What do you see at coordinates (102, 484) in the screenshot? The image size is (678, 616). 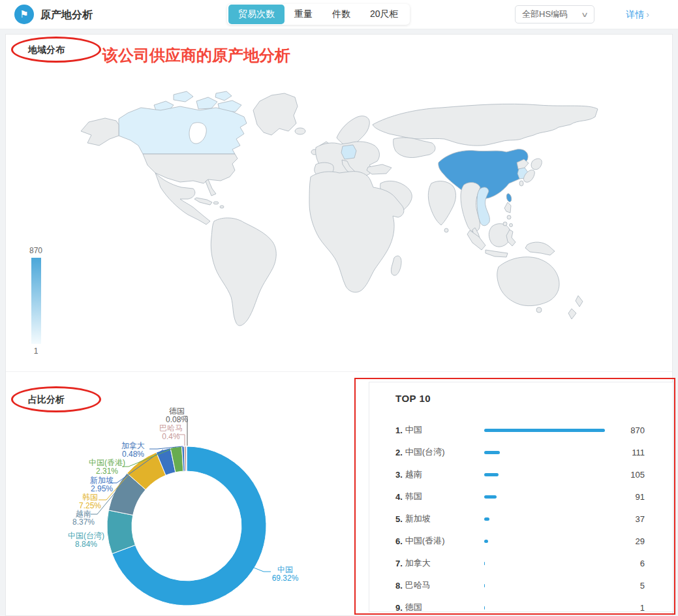 I see `pie-label-4: 新加坡2.95%` at bounding box center [102, 484].